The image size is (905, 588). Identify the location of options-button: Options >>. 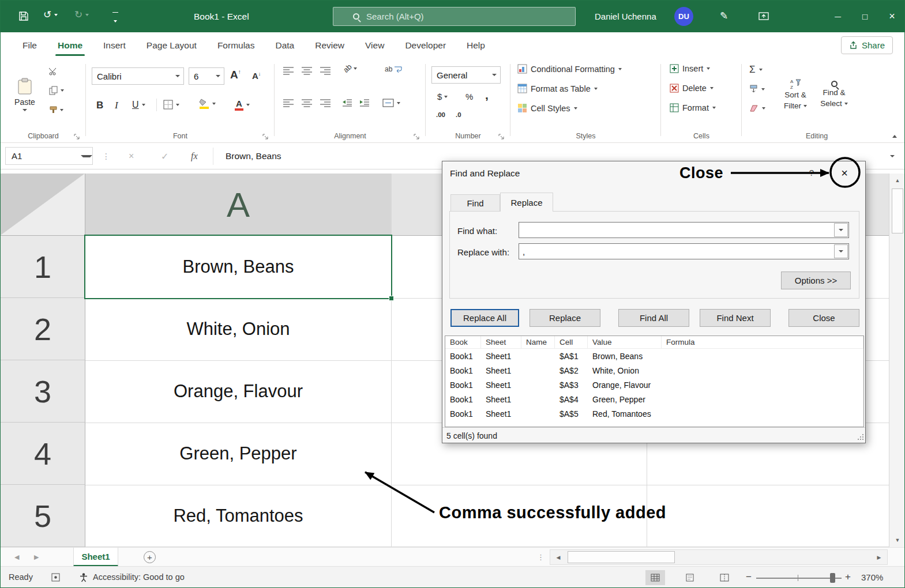
(816, 280).